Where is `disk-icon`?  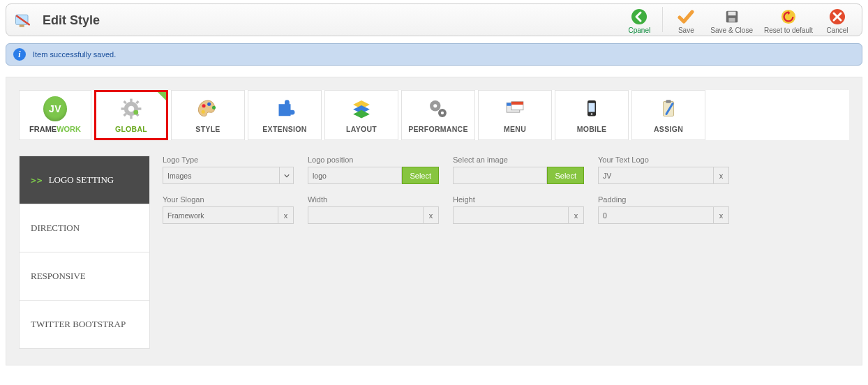
disk-icon is located at coordinates (732, 17).